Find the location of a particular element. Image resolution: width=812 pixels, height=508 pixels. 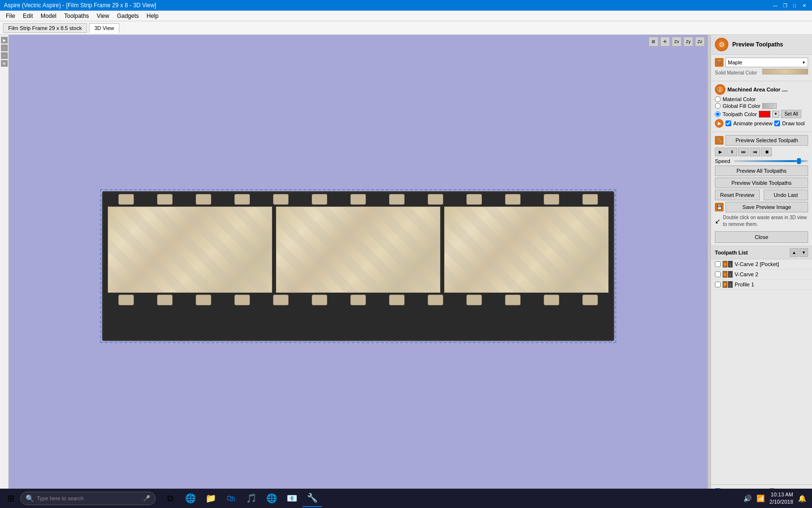

sprocket-t10 is located at coordinates (474, 199).